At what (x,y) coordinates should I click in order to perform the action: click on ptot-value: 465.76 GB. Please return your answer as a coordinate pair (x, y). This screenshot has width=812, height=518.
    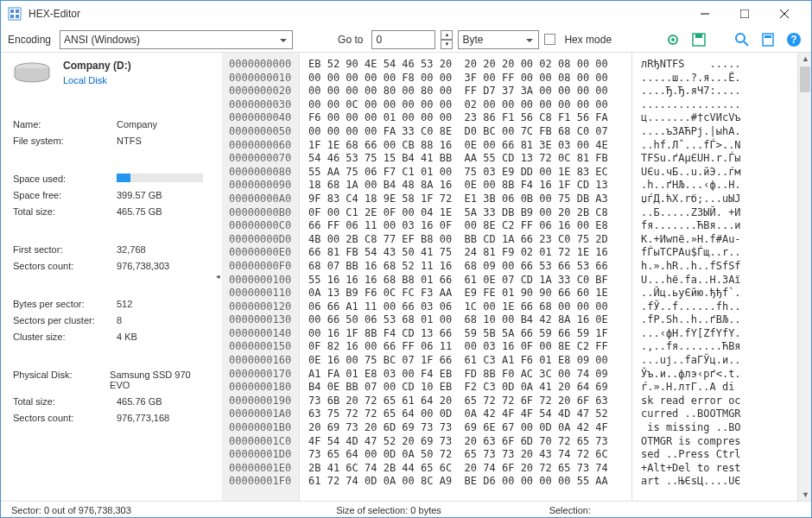
    Looking at the image, I should click on (140, 401).